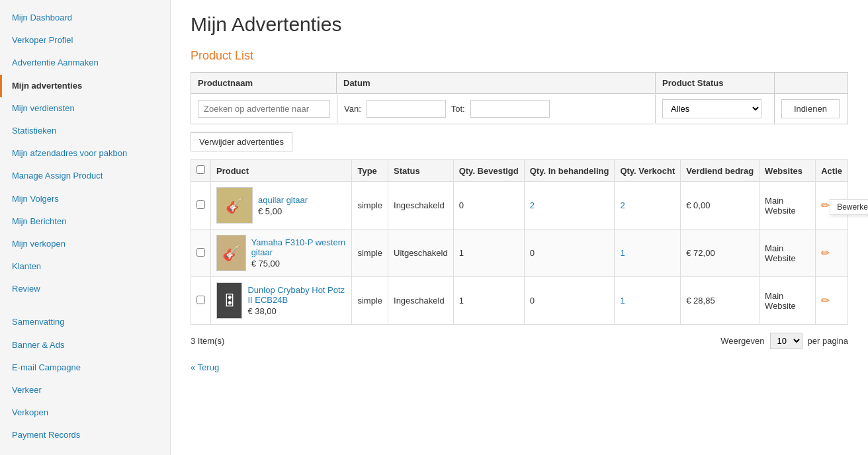 The image size is (868, 455). I want to click on row-verdiend-cell: € 28,85, so click(720, 301).